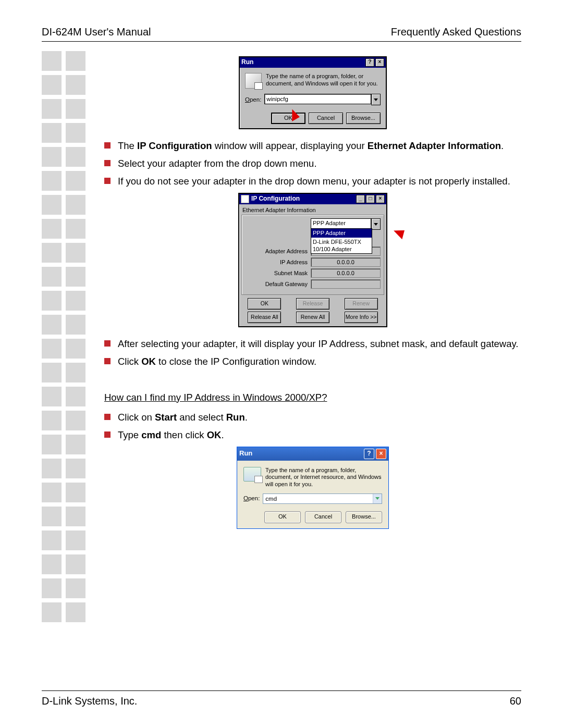 Image resolution: width=563 pixels, height=728 pixels. Describe the element at coordinates (264, 317) in the screenshot. I see `release-all-button: Release All` at that location.